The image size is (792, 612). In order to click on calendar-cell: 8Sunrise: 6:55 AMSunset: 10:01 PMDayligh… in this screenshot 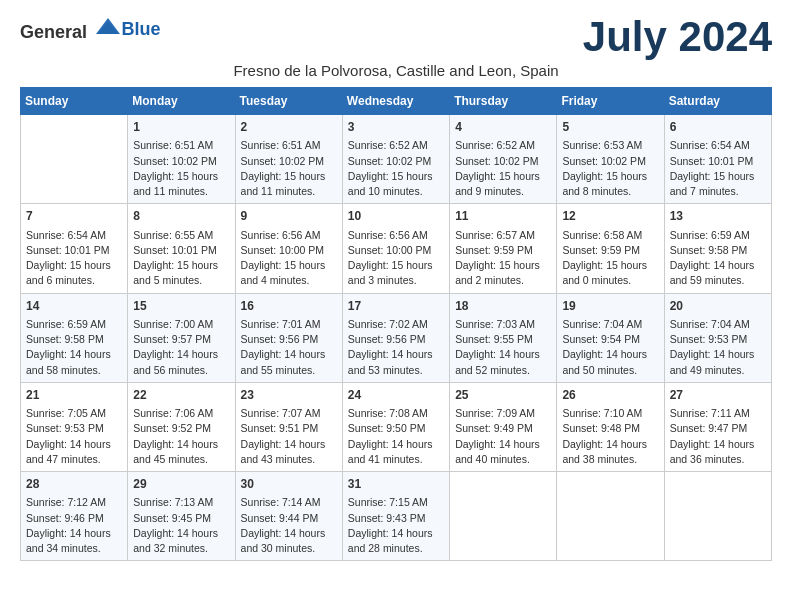, I will do `click(182, 248)`.